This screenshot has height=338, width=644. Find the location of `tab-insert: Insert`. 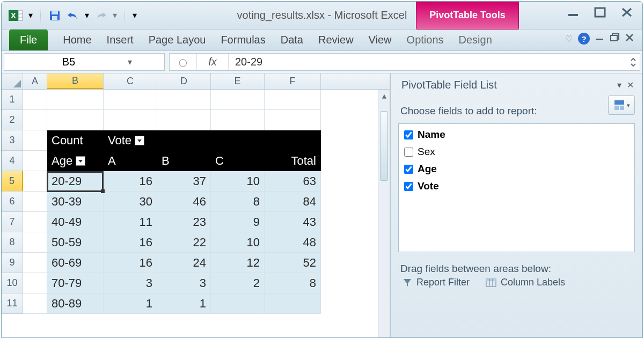

tab-insert: Insert is located at coordinates (120, 40).